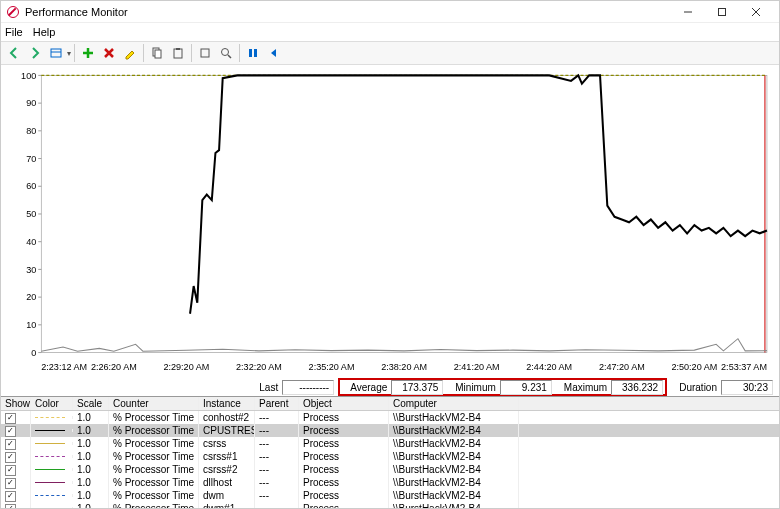 The image size is (780, 509). Describe the element at coordinates (31, 242) in the screenshot. I see `svg-text: 40` at that location.